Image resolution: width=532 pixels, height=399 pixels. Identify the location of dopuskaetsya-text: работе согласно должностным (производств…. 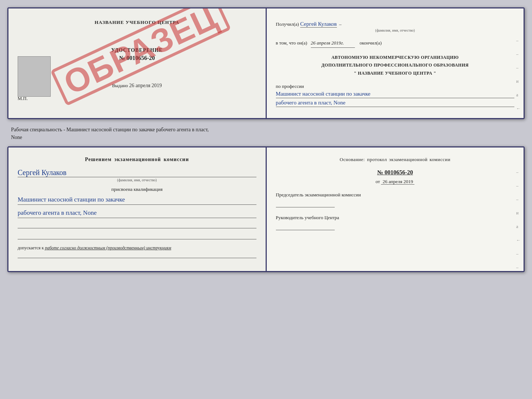
(108, 248).